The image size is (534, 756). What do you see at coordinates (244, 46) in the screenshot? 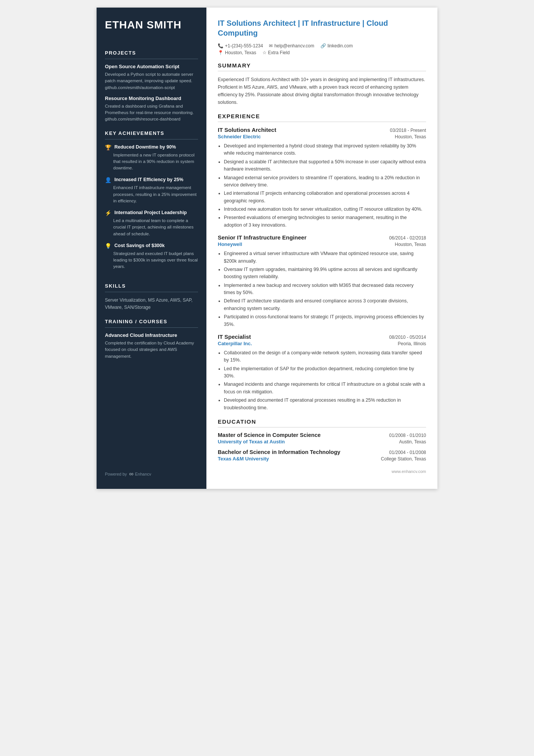
I see `phone-text: +1-(234)-555-1234` at bounding box center [244, 46].